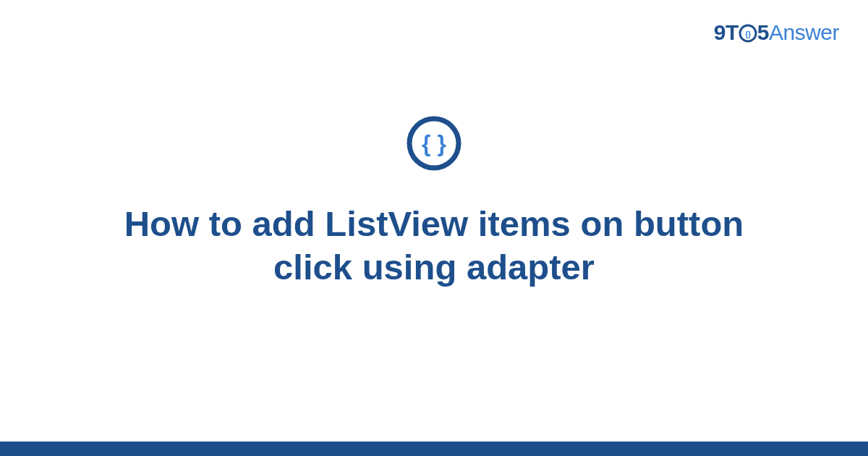  Describe the element at coordinates (804, 32) in the screenshot. I see `brand-answer: Answer` at that location.